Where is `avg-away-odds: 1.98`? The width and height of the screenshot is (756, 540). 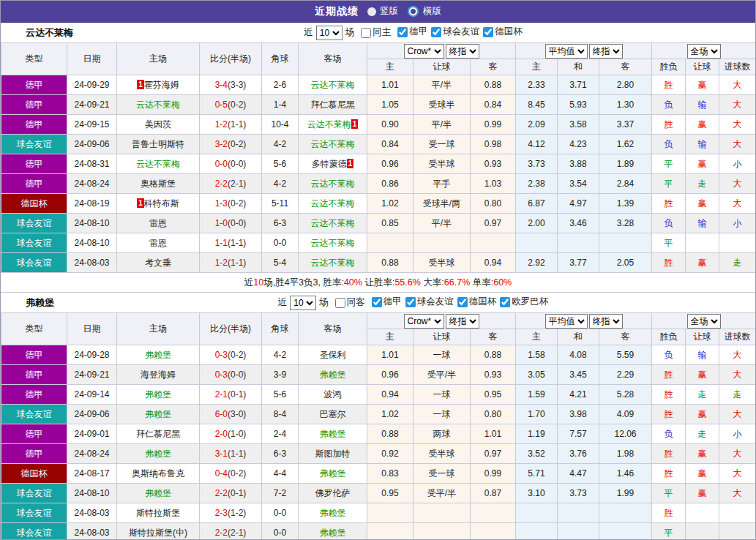
avg-away-odds: 1.98 is located at coordinates (626, 454).